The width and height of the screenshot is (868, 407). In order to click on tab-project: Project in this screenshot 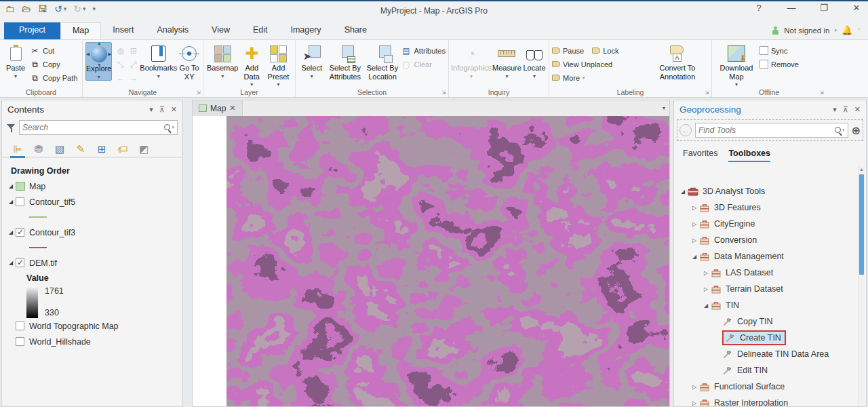, I will do `click(33, 31)`.